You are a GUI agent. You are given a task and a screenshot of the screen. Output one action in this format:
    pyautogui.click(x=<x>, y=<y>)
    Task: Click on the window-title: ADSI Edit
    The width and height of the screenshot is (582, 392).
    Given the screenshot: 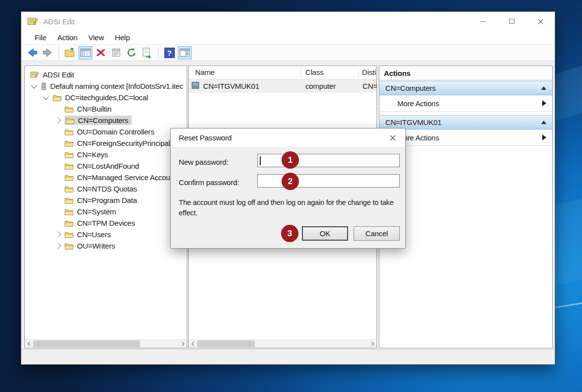 What is the action you would take?
    pyautogui.click(x=259, y=22)
    